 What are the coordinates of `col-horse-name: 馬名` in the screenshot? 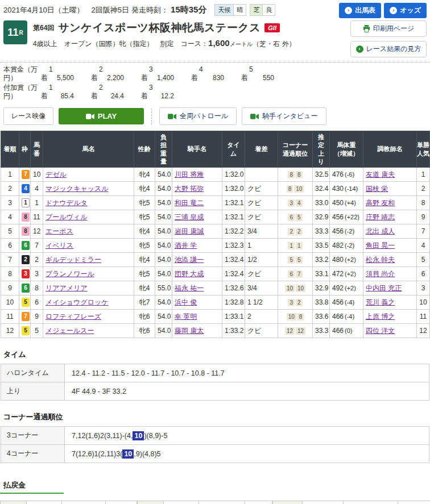 It's located at (89, 149).